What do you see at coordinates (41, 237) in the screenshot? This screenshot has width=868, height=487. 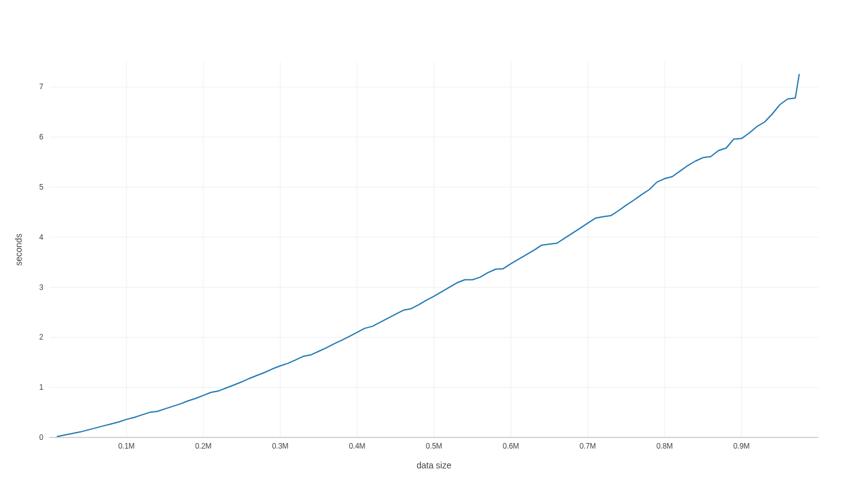 I see `y-tick-label: 4` at bounding box center [41, 237].